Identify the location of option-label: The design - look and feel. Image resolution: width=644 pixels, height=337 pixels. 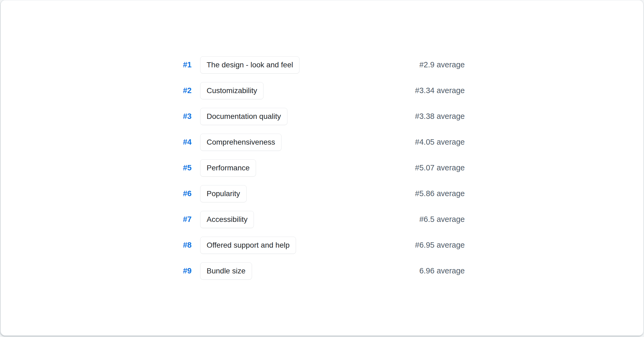
(250, 65).